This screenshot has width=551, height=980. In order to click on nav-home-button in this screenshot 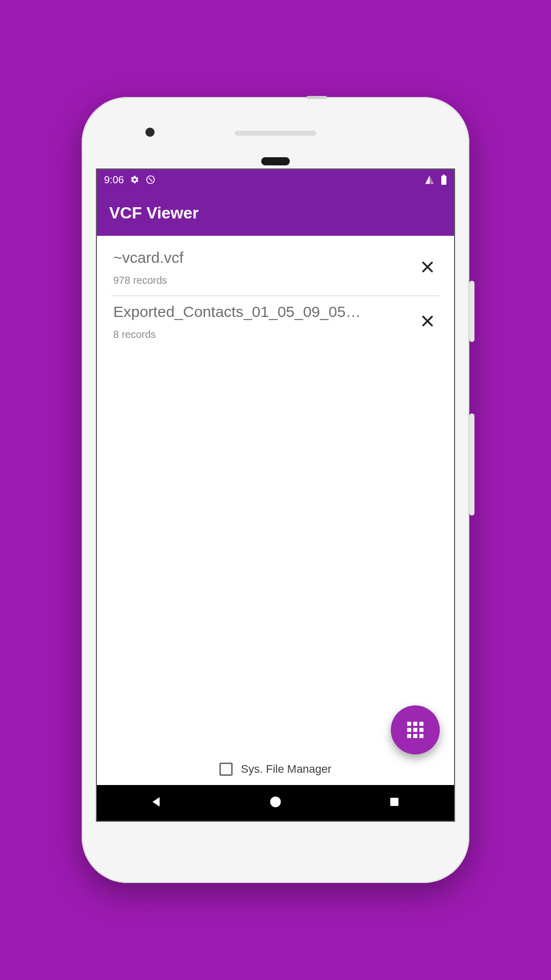, I will do `click(276, 803)`.